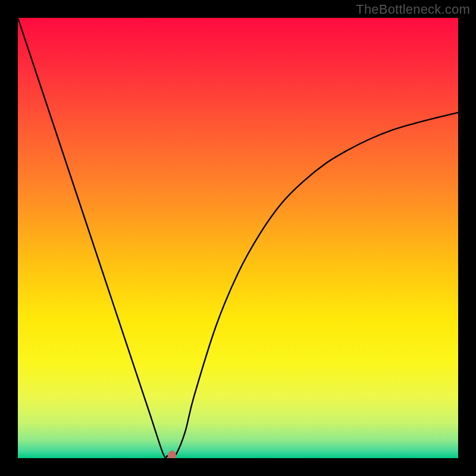 The width and height of the screenshot is (476, 476). Describe the element at coordinates (413, 10) in the screenshot. I see `watermark-text: TheBottleneck.com` at that location.